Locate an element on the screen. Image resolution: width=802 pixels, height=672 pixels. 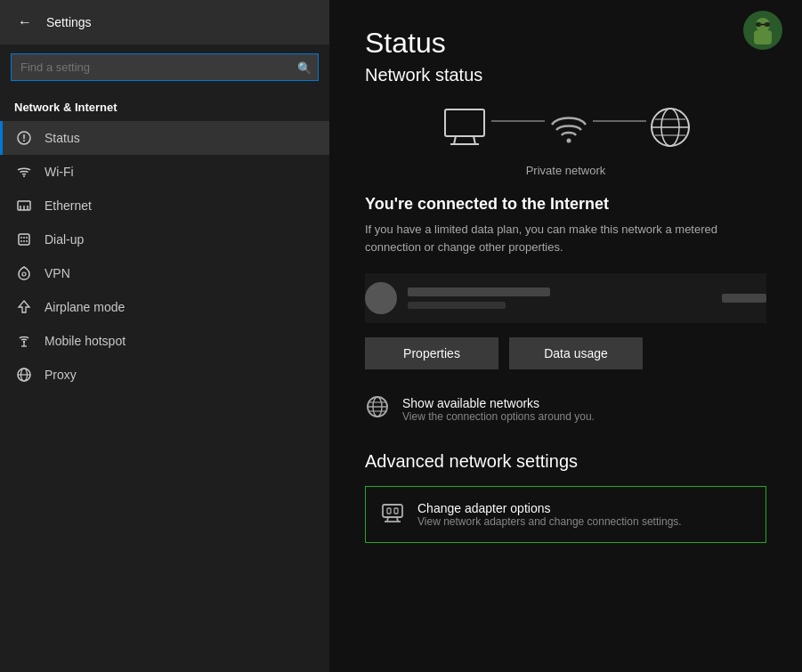
avatar is located at coordinates (763, 30).